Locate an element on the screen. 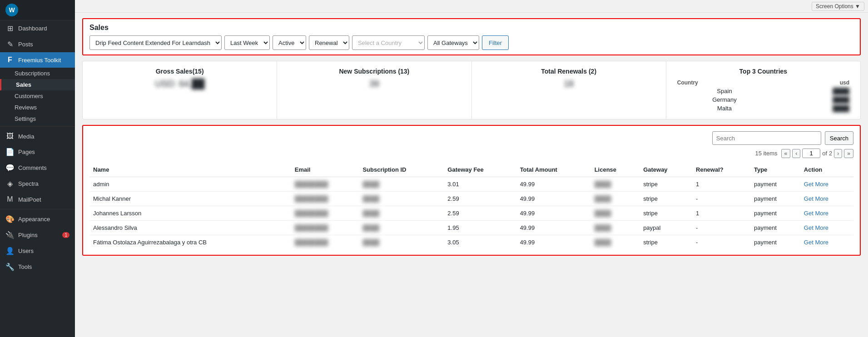 This screenshot has height=337, width=868. product-select: Drip Feed Content Extended For Learndash is located at coordinates (155, 43).